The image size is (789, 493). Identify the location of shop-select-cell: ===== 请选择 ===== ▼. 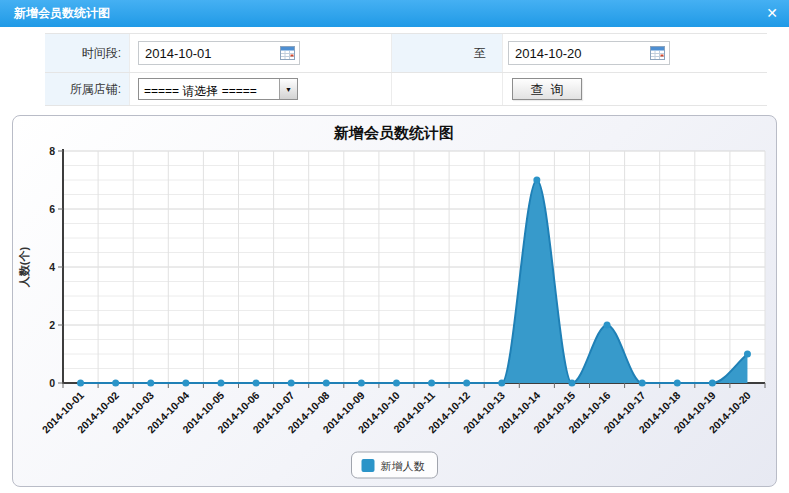
(261, 89).